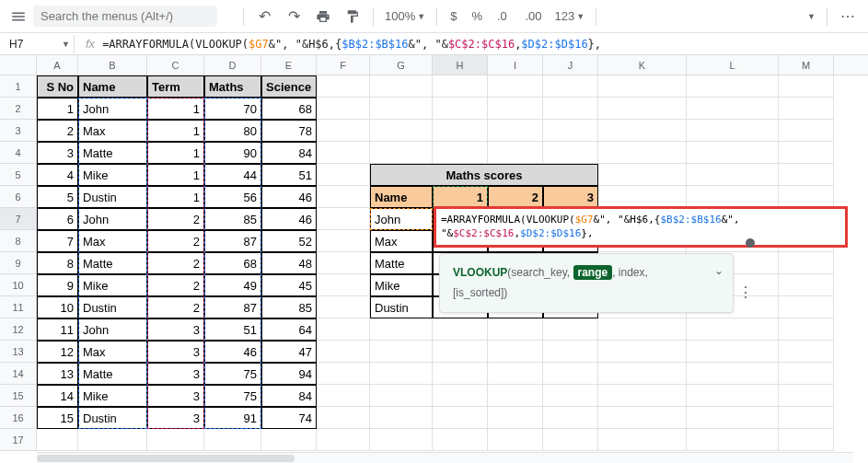 The height and width of the screenshot is (463, 868). Describe the element at coordinates (57, 263) in the screenshot. I see `cell: 8` at that location.